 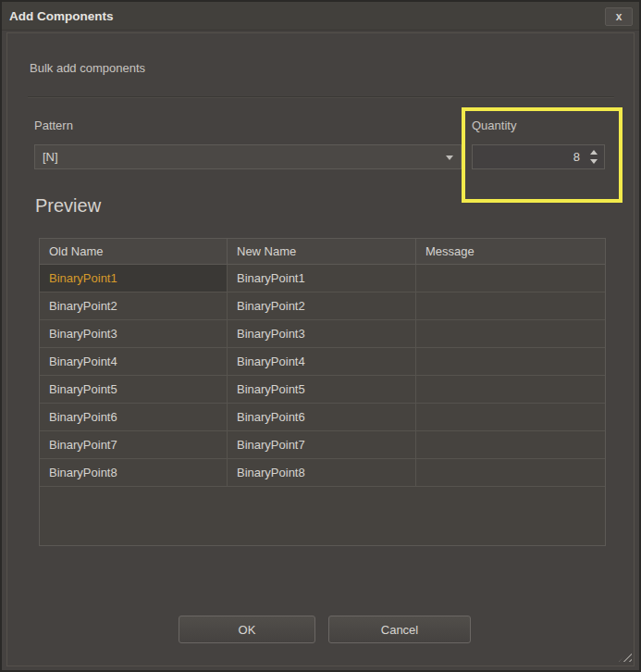 What do you see at coordinates (594, 161) in the screenshot?
I see `spinner-down-icon` at bounding box center [594, 161].